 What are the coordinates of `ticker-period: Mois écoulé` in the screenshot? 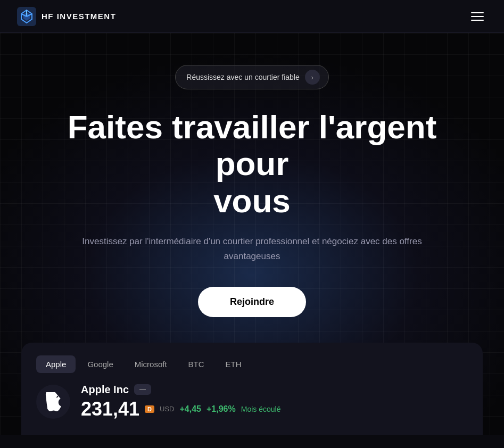 It's located at (261, 409).